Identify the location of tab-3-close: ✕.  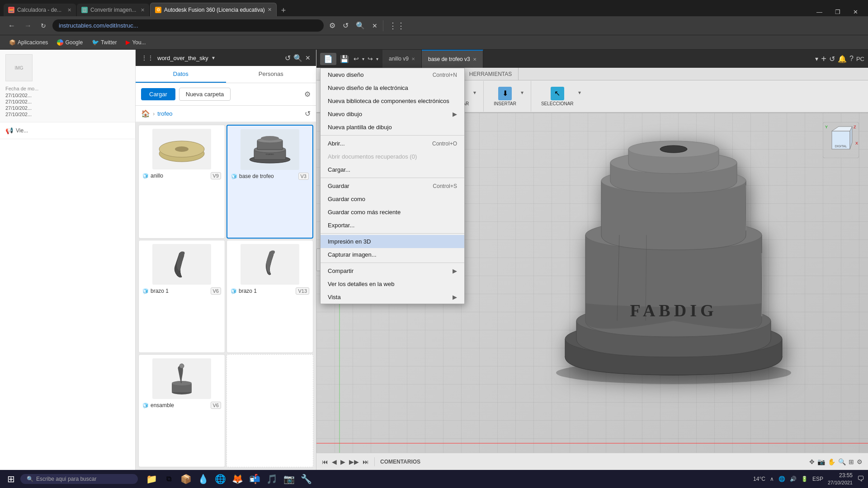
(269, 10).